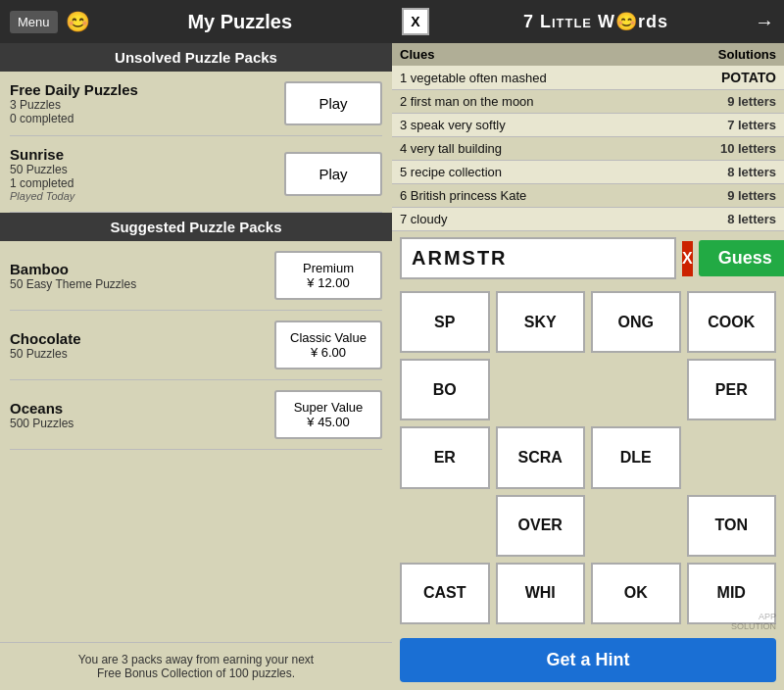 Image resolution: width=784 pixels, height=690 pixels. Describe the element at coordinates (527, 102) in the screenshot. I see `clue-cell: 2 first man on the moon` at that location.